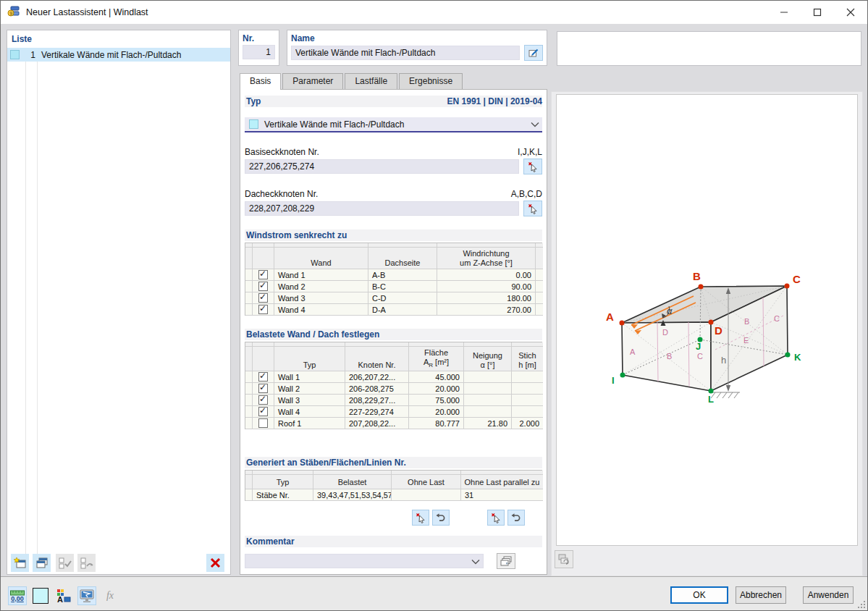 Image resolution: width=868 pixels, height=611 pixels. I want to click on roof-nodes-label-row: Dacheckknoten Nr. A,B,C,D, so click(394, 194).